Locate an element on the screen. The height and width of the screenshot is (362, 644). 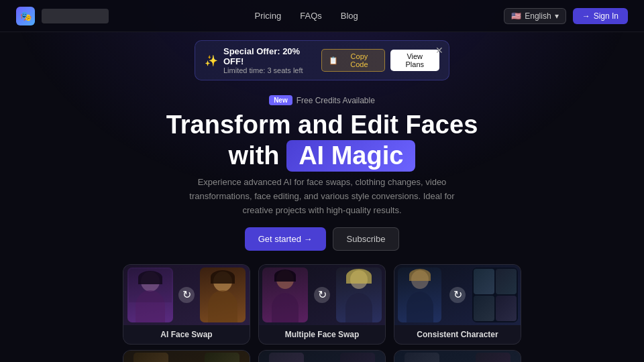
subscribe-label: Subscribe is located at coordinates (366, 239).